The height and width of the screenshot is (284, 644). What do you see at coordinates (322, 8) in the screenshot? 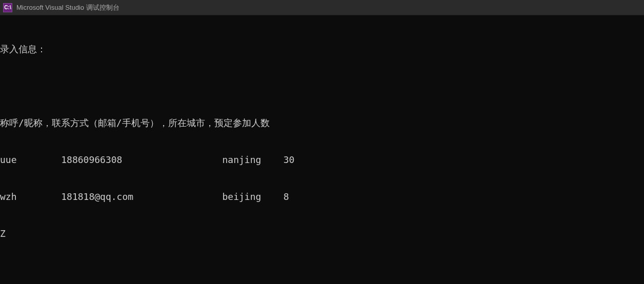
I see `title-bar: C:\ Microsoft Visual Studio 调试控制台` at bounding box center [322, 8].